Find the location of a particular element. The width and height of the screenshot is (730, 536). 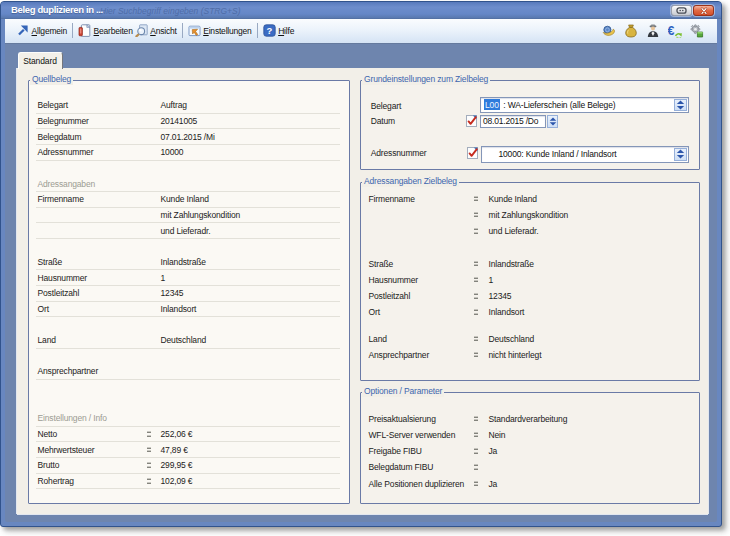

group-grundeinstellungen-legend: Grundeinstellungen zum Zielbeleg is located at coordinates (426, 80).